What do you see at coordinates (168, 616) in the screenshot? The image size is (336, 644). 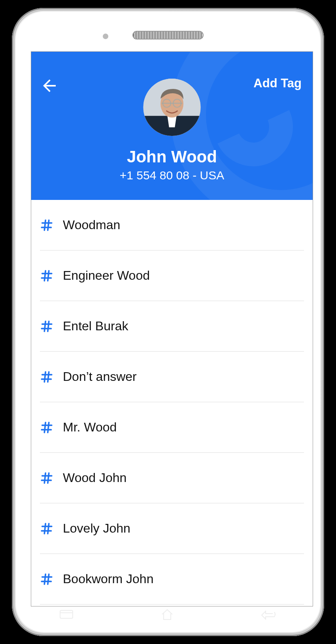 I see `android-nav-bar` at bounding box center [168, 616].